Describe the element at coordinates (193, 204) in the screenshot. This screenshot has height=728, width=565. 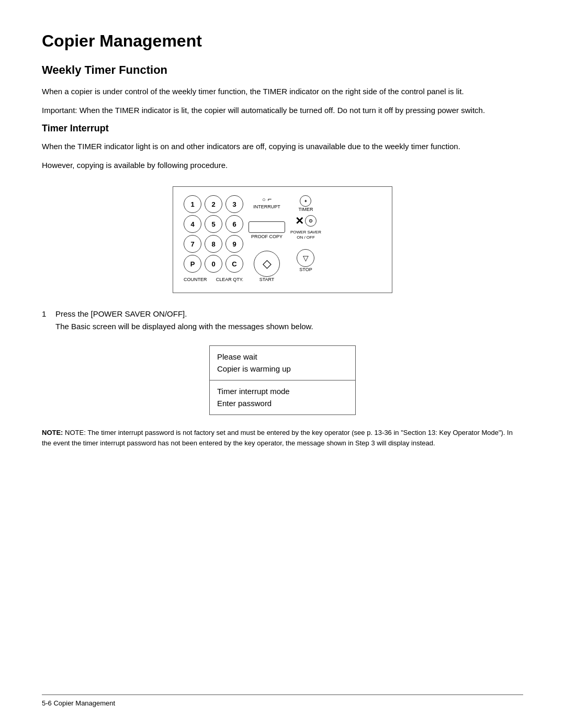
I see `key-1: 1` at that location.